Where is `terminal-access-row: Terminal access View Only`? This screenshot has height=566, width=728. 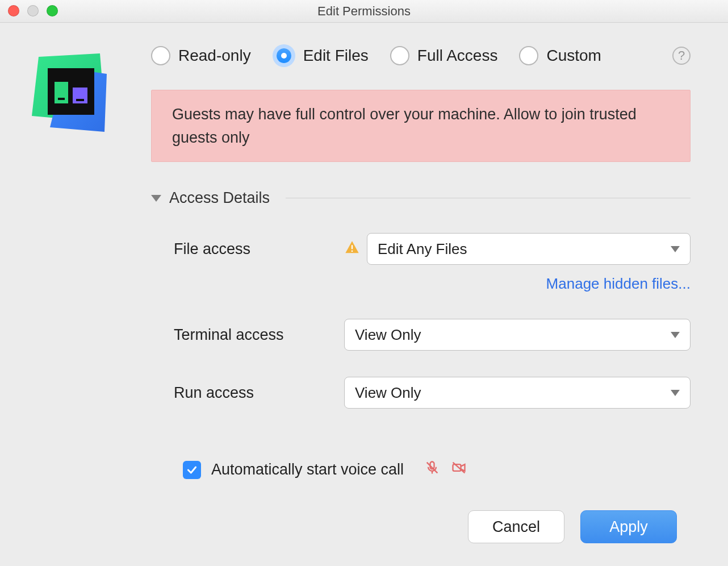 terminal-access-row: Terminal access View Only is located at coordinates (421, 335).